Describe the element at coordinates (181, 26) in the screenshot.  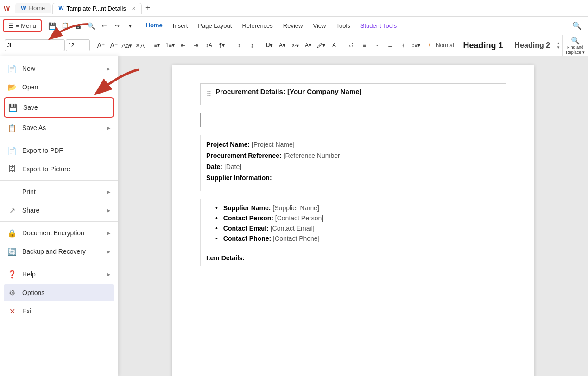
I see `menu-insert: Insert` at that location.